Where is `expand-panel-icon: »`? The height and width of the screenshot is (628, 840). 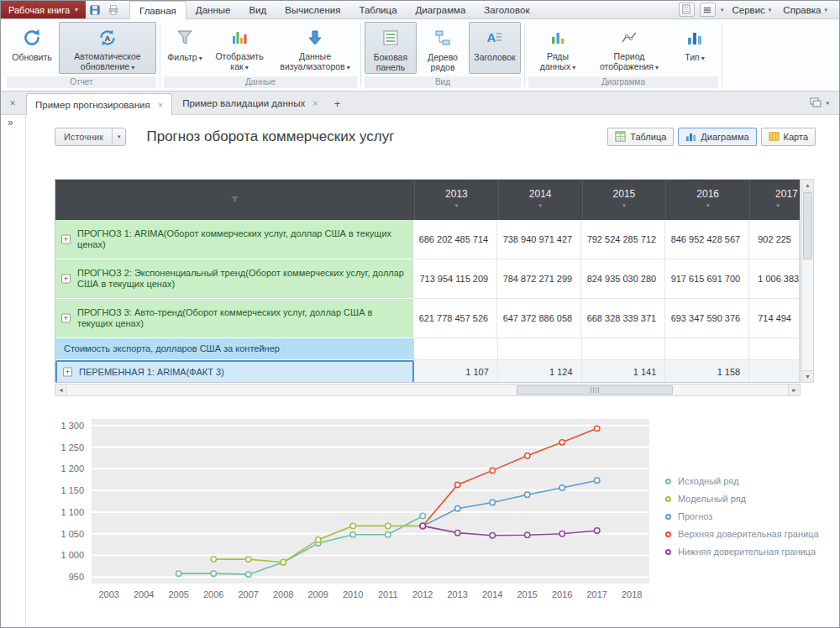 expand-panel-icon: » is located at coordinates (10, 123).